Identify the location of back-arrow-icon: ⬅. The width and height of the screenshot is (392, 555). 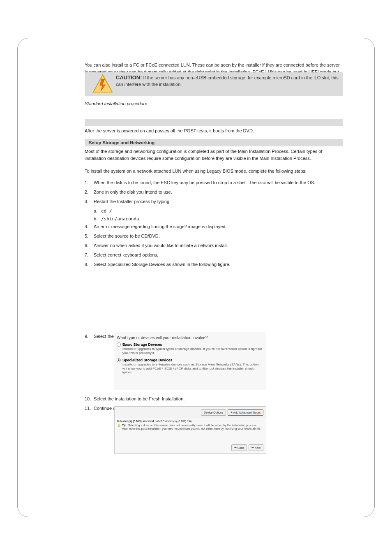
(235, 448).